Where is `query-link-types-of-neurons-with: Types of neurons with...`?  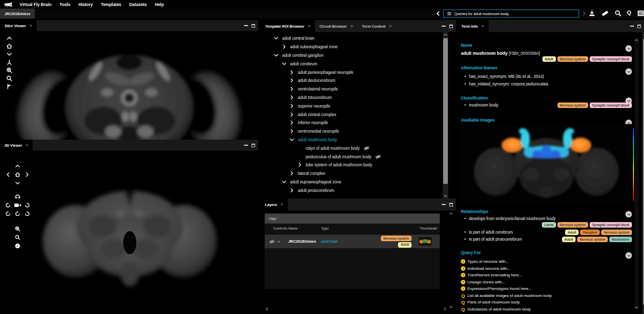
query-link-types-of-neurons-with: Types of neurons with... is located at coordinates (506, 262).